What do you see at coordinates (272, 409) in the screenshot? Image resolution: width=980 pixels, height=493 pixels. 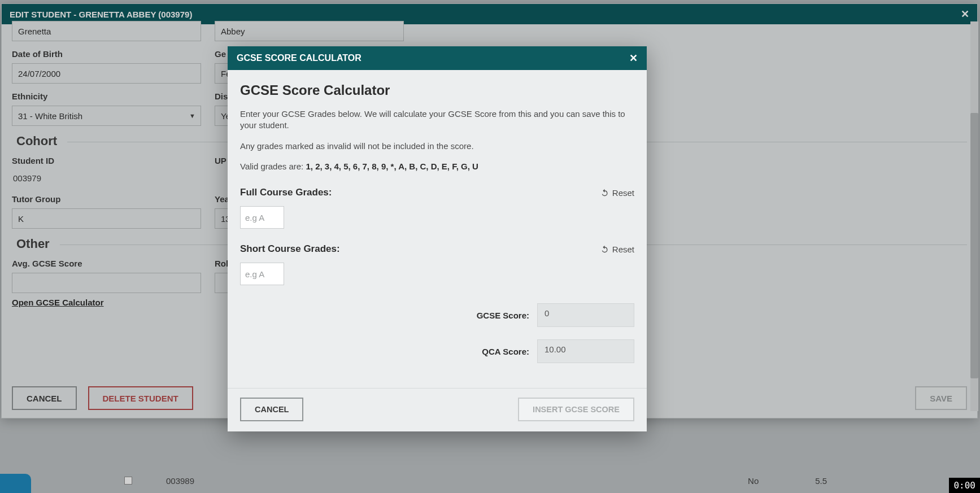 I see `calc-cancel-button: CANCEL` at bounding box center [272, 409].